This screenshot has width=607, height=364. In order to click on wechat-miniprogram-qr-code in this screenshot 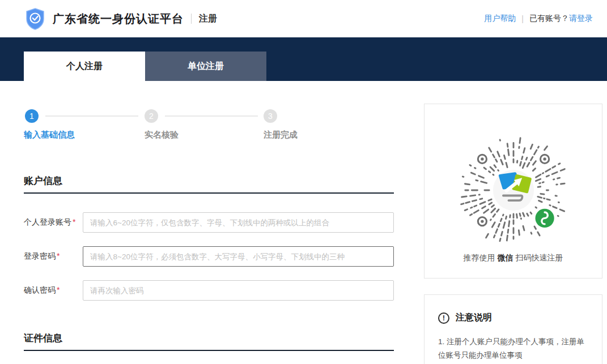, I will do `click(513, 190)`.